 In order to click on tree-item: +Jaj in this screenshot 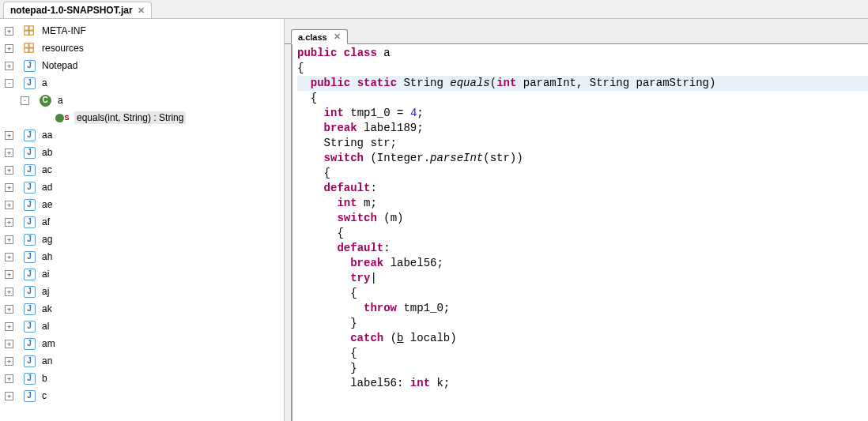, I will do `click(144, 291)`.